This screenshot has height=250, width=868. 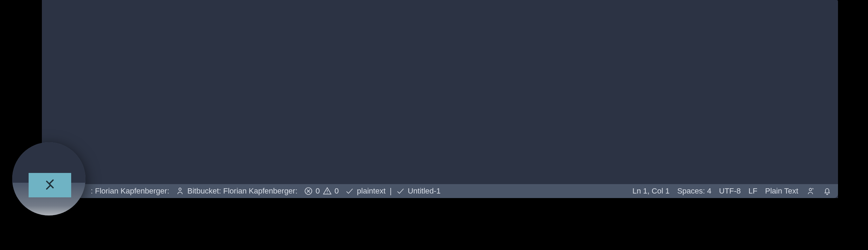 What do you see at coordinates (130, 191) in the screenshot?
I see `status-user-1: : Florian Kapfenberger:` at bounding box center [130, 191].